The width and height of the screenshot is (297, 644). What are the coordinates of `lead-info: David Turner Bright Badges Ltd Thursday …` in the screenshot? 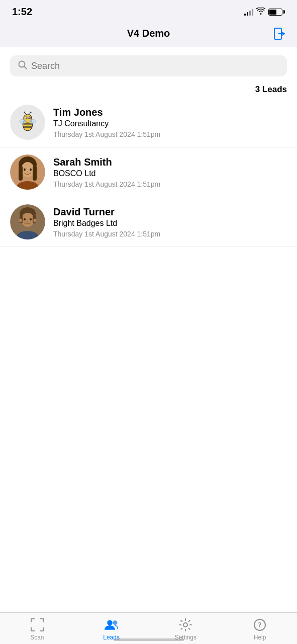 It's located at (170, 222).